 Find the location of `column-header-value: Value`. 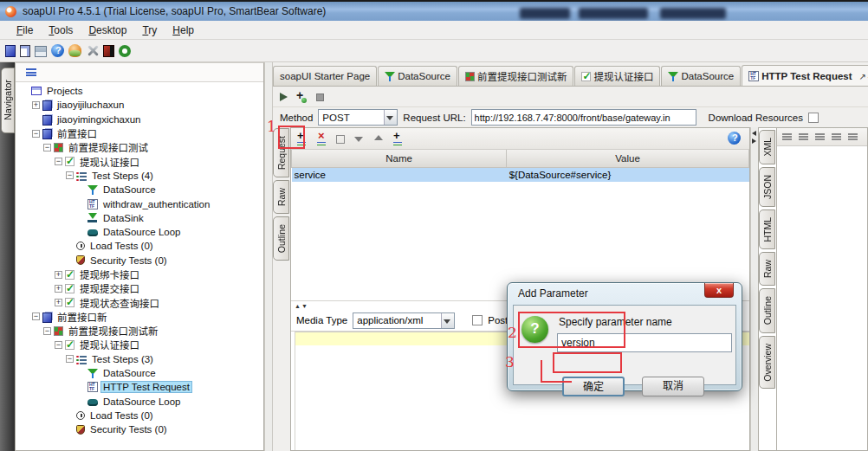

column-header-value: Value is located at coordinates (628, 158).